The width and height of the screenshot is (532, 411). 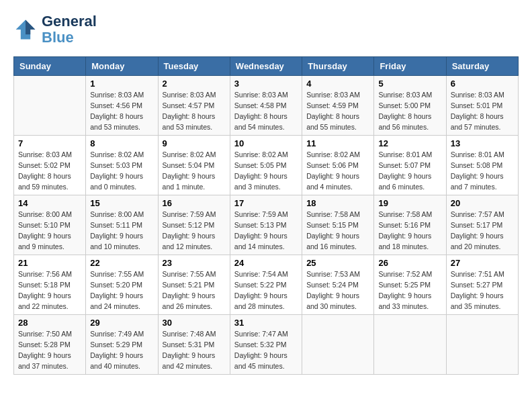 I want to click on day-number: 5, so click(x=410, y=83).